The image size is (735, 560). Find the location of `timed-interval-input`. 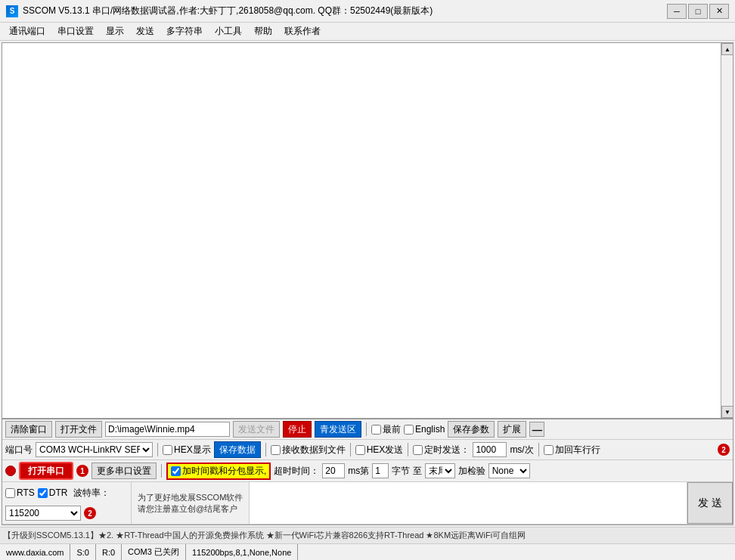

timed-interval-input is located at coordinates (490, 450).